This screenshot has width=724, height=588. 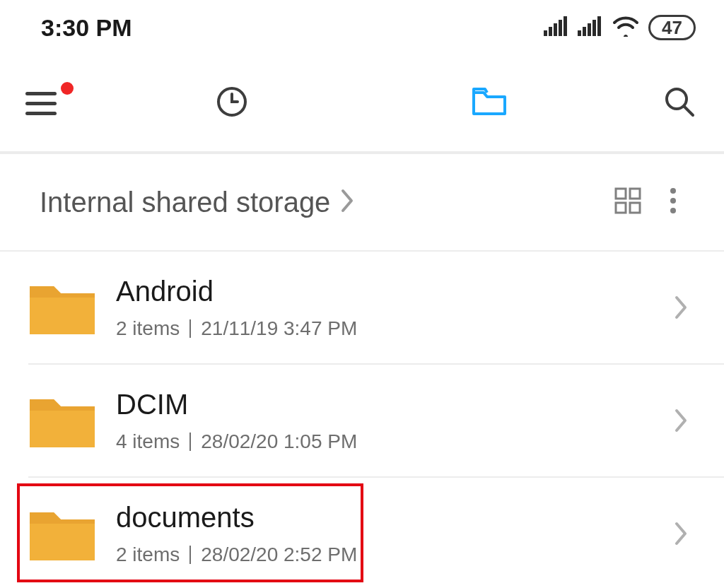 What do you see at coordinates (392, 555) in the screenshot?
I see `folder-subtitle: 2 items 28/02/20 2:52 PM` at bounding box center [392, 555].